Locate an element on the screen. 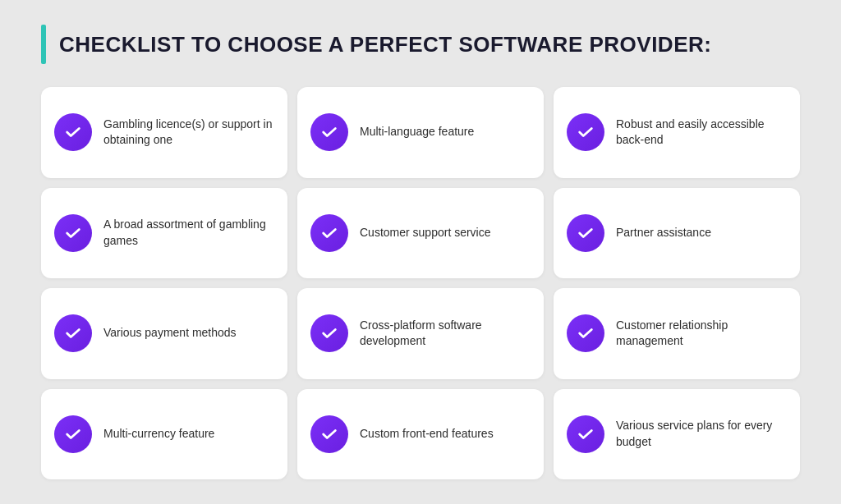 This screenshot has height=504, width=841. checklist-card: Various service plans for every budget is located at coordinates (677, 435).